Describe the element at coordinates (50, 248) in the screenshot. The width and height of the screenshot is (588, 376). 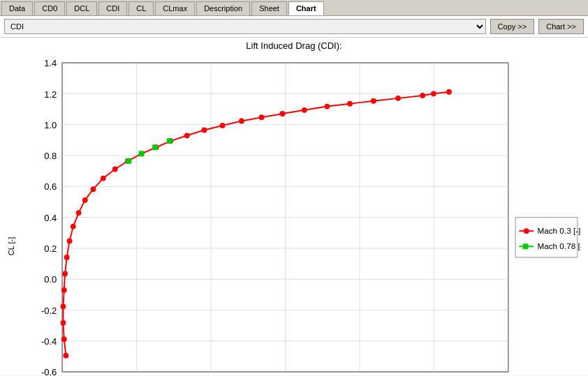
I see `svg-text: 0.2` at that location.